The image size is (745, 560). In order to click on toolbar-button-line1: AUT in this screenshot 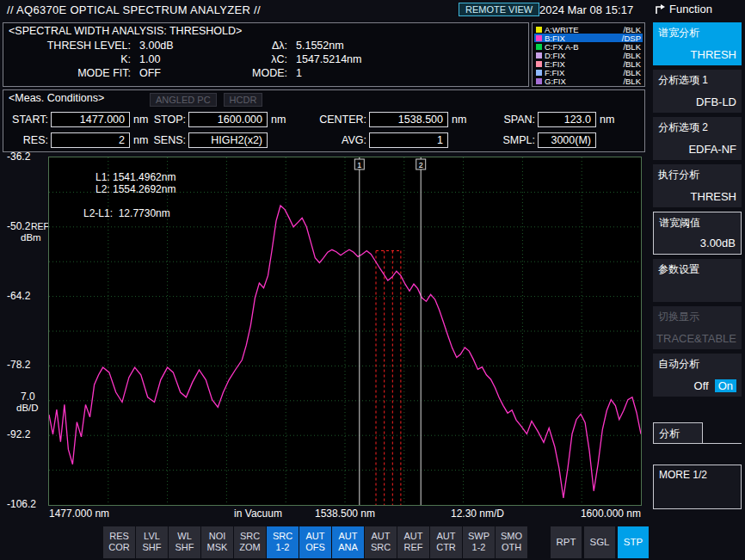, I will do `click(446, 537)`.